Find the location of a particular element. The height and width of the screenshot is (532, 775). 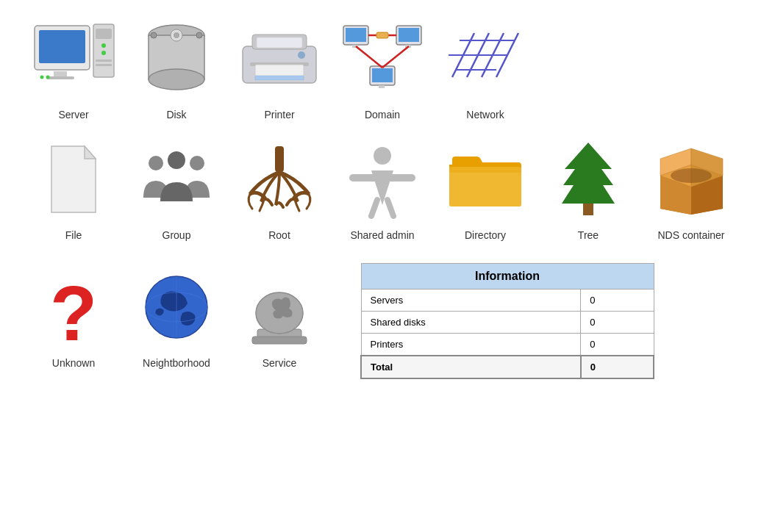

service-item: Service is located at coordinates (279, 316).